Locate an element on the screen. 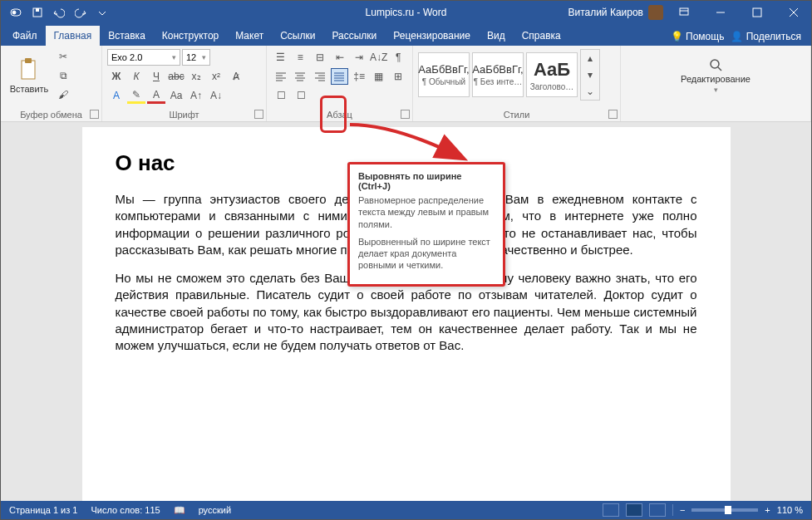  line-spacing-button: ‡≡ is located at coordinates (359, 76).